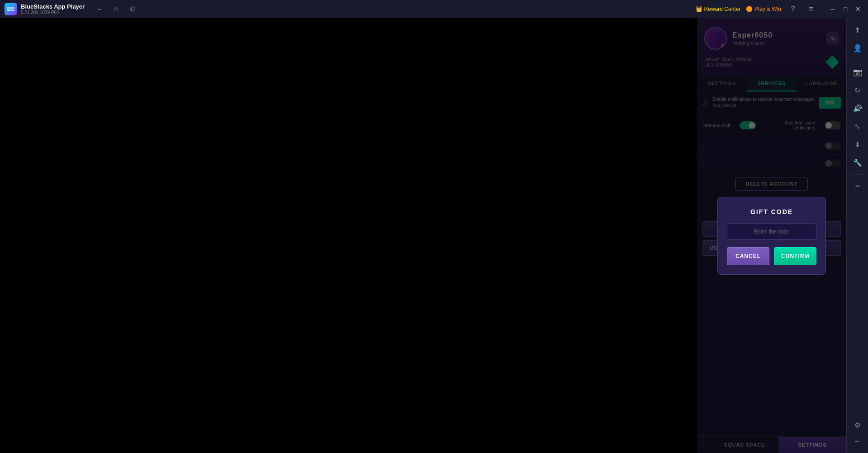 This screenshot has height=453, width=868. Describe the element at coordinates (845, 9) in the screenshot. I see `maximize-button: □` at that location.